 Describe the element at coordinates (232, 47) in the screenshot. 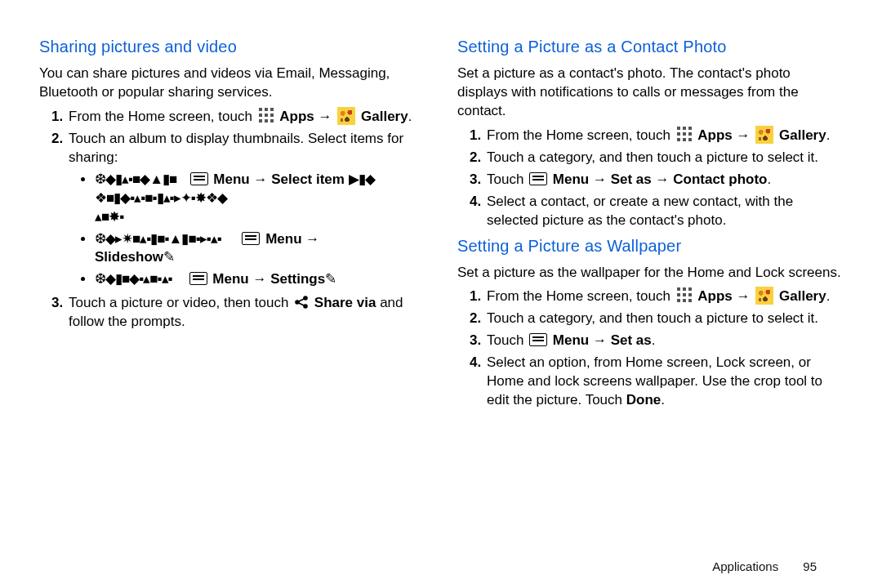

I see `heading-sharing: Sharing pictures and video` at that location.